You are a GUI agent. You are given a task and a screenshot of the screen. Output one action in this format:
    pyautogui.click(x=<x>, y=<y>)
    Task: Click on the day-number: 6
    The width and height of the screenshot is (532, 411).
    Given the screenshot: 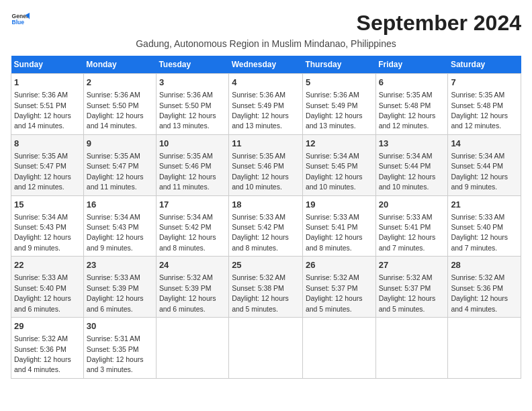 What is the action you would take?
    pyautogui.click(x=412, y=83)
    